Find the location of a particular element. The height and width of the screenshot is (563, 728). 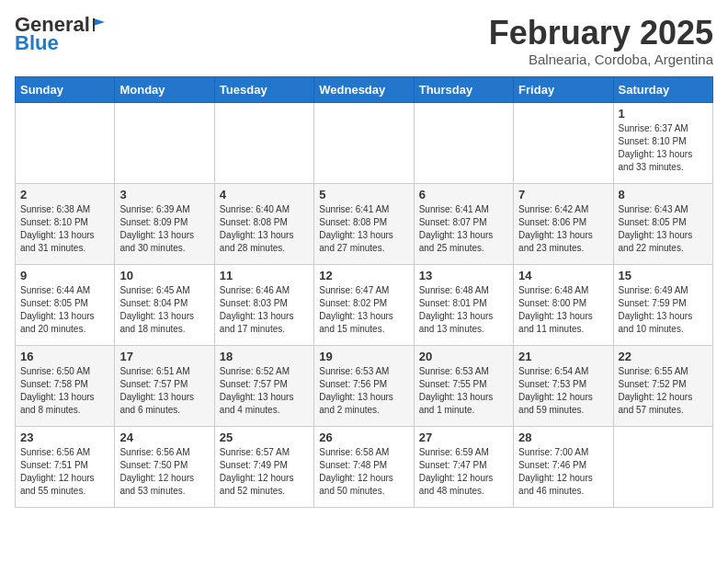

day-number: 1 is located at coordinates (664, 114).